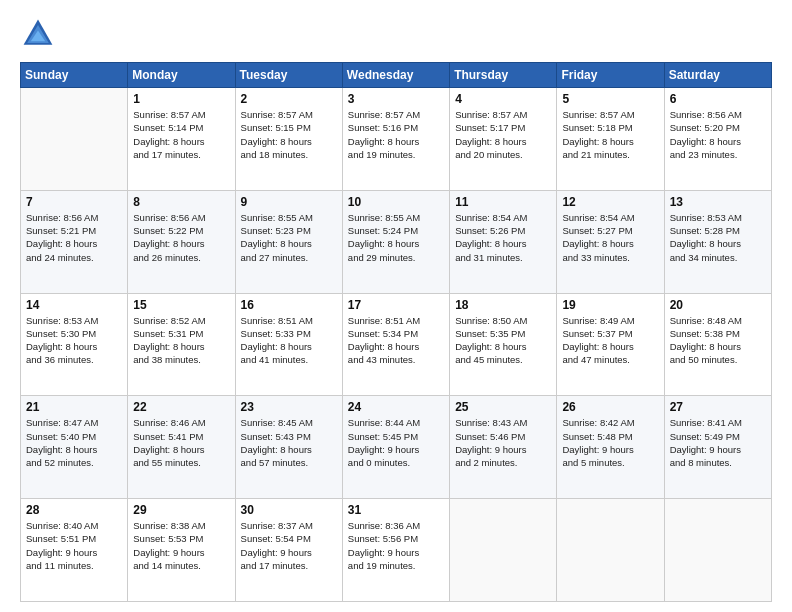  I want to click on day-number: 1, so click(181, 99).